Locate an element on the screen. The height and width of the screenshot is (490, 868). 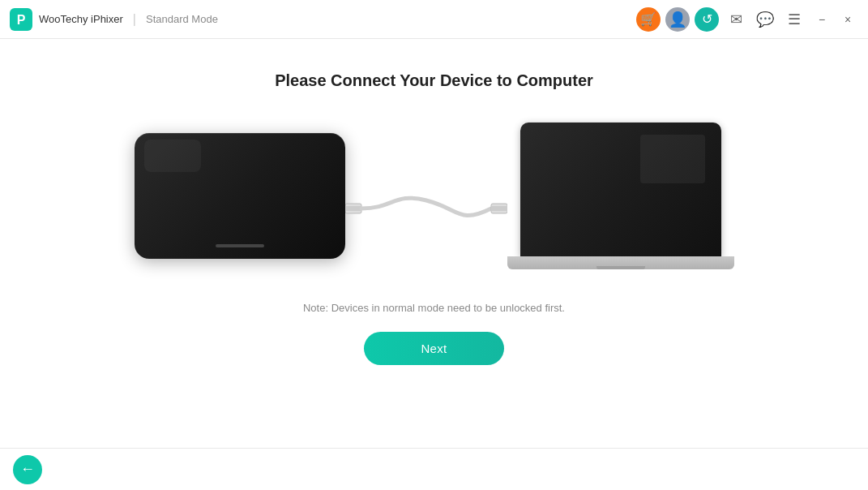
chat-icon: 💬 is located at coordinates (765, 19).